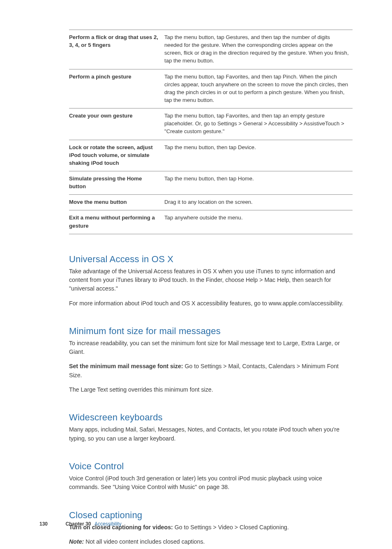 The image size is (392, 549). Describe the element at coordinates (211, 331) in the screenshot. I see `heading-min-font: Minimum font size for mail messages` at that location.